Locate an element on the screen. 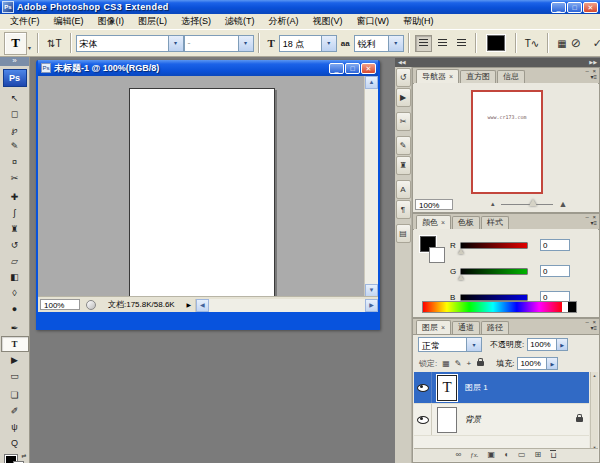 The image size is (600, 463). tab-layers: 图层 × is located at coordinates (434, 327).